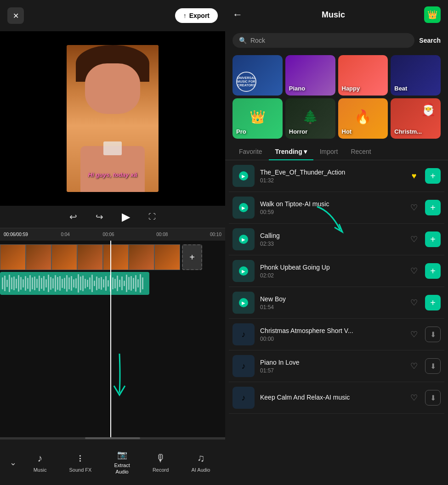  I want to click on category-piano-label: Piano, so click(297, 88).